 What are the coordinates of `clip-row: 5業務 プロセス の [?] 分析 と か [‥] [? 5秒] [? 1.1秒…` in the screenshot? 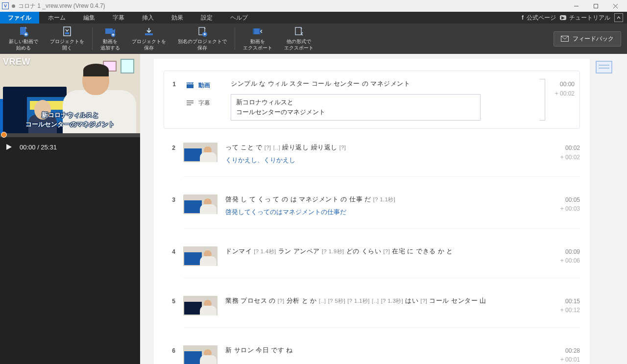 It's located at (372, 309).